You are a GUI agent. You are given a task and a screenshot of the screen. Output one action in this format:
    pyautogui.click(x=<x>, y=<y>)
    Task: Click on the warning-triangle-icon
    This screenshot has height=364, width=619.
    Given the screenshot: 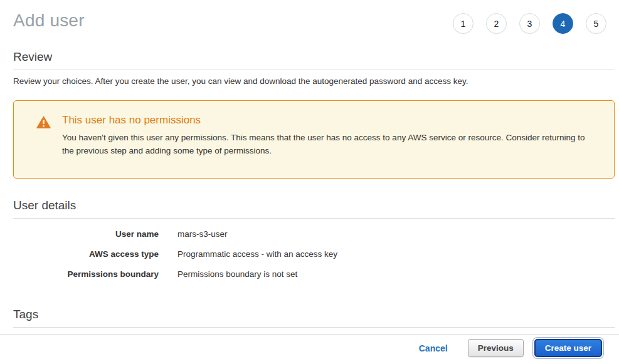 What is the action you would take?
    pyautogui.click(x=41, y=137)
    